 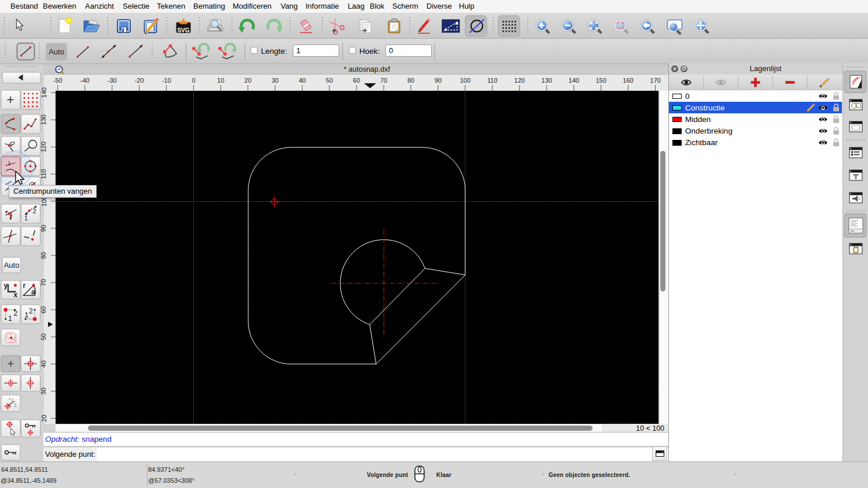 What do you see at coordinates (58, 80) in the screenshot?
I see `svg-text: -50` at bounding box center [58, 80].